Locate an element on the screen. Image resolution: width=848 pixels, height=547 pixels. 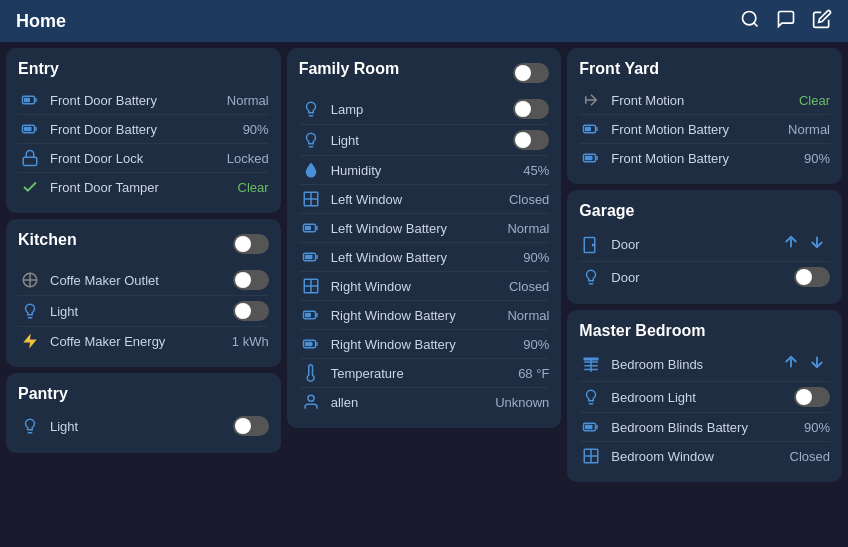
table-row: Front Motion Clear is located at coordinates (704, 100).